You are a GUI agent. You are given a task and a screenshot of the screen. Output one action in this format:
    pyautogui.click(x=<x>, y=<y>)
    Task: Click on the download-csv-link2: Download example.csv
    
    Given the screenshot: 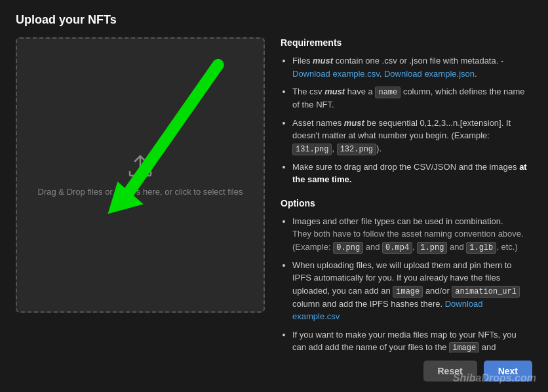 What is the action you would take?
    pyautogui.click(x=388, y=311)
    